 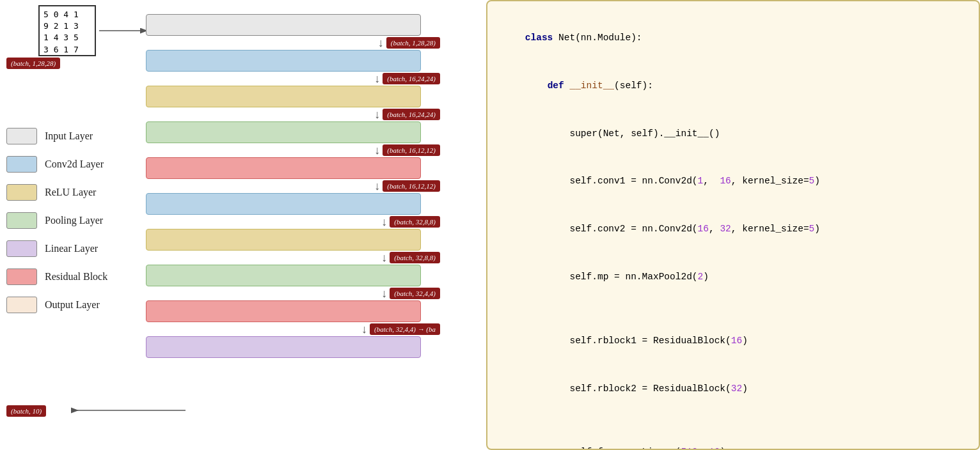 What do you see at coordinates (76, 277) in the screenshot?
I see `legend-label-residual: Residual Block` at bounding box center [76, 277].